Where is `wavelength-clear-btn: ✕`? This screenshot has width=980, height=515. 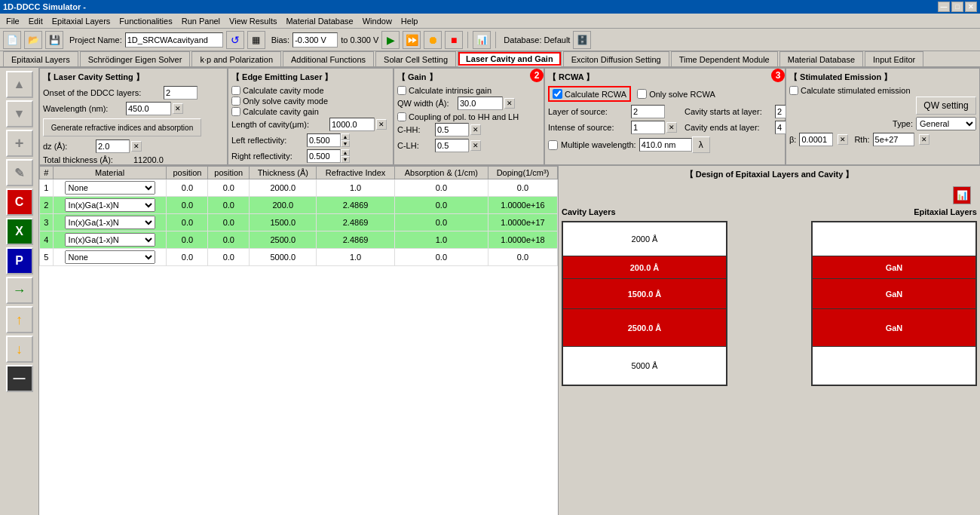
wavelength-clear-btn: ✕ is located at coordinates (178, 109).